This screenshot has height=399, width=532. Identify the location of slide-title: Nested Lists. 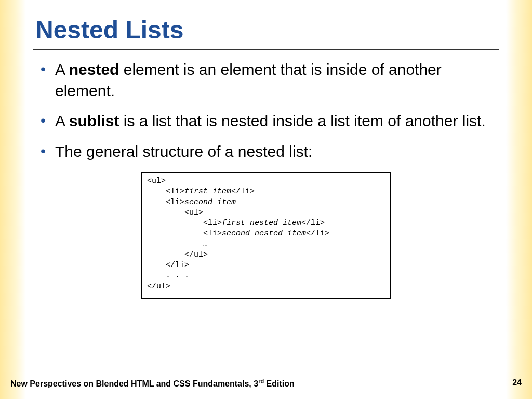
(266, 32).